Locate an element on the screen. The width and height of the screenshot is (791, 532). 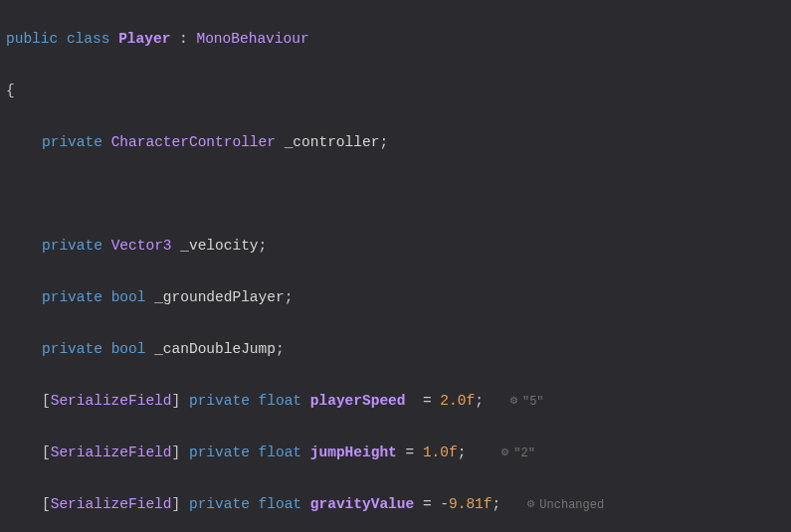
code-line: [SerializeField] private float gravityVa… is located at coordinates (398, 504).